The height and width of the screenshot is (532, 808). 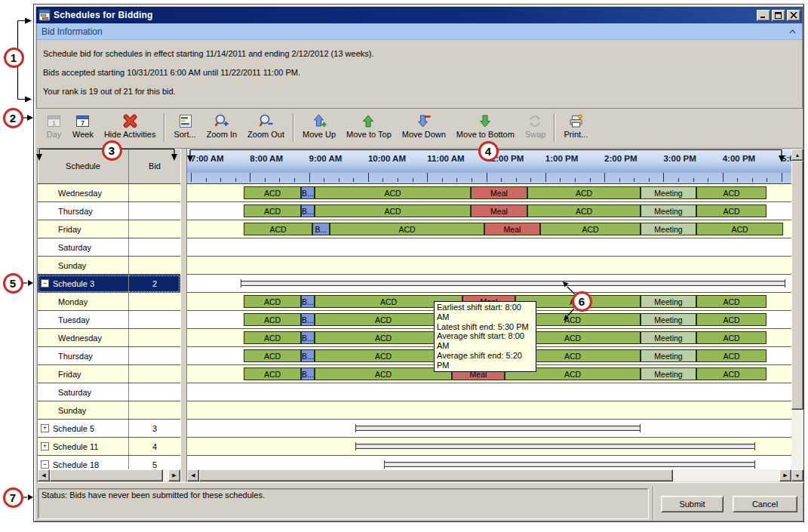 What do you see at coordinates (785, 475) in the screenshot?
I see `chart-scroll-right-button: ▶` at bounding box center [785, 475].